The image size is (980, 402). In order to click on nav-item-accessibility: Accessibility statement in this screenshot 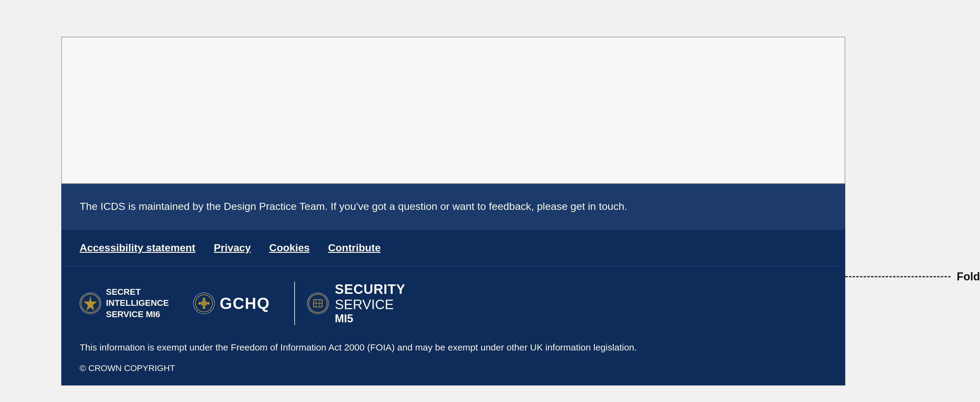, I will do `click(138, 247)`.